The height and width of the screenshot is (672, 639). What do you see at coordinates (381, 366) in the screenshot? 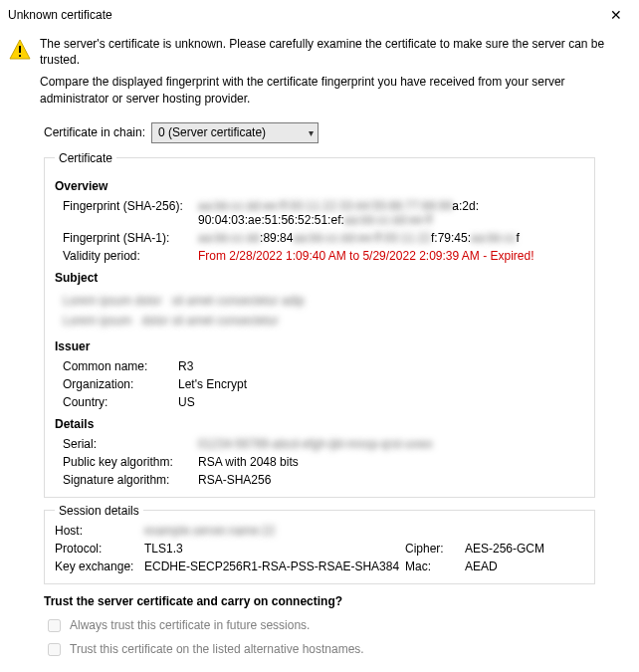
I see `issuer-cn-value: R3` at bounding box center [381, 366].